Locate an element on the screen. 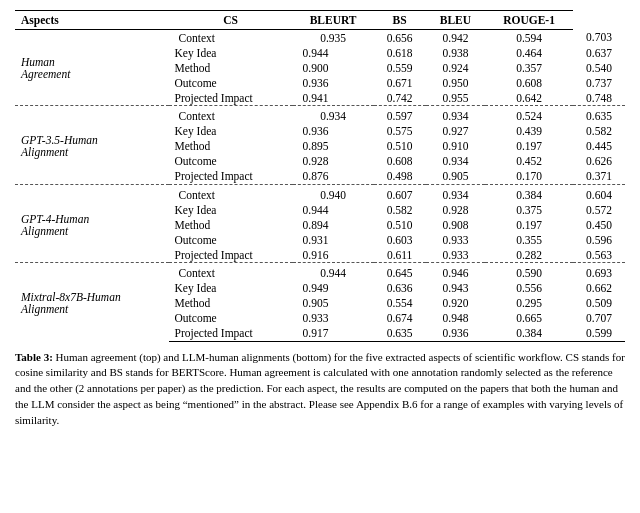  bleurt-cell: 0.603 is located at coordinates (400, 240).